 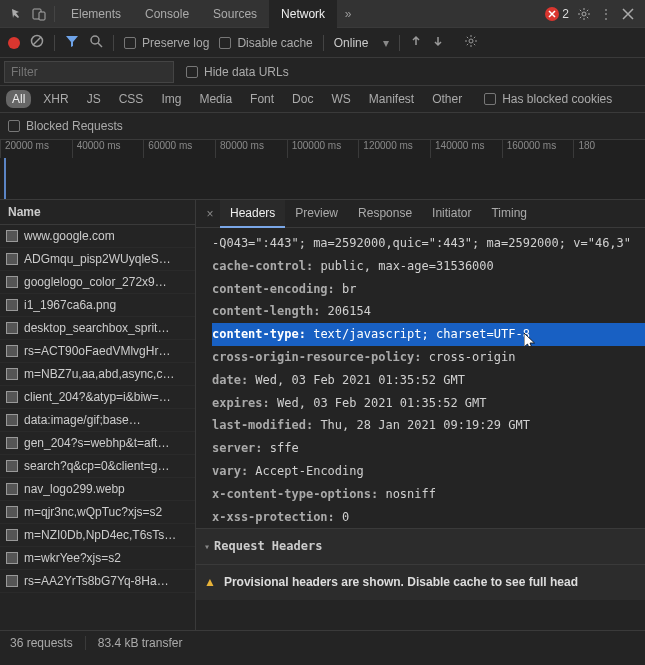 What do you see at coordinates (428, 380) in the screenshot?
I see `response-header-row: date: Wed, 03 Feb 2021 01:35:52 GMT` at bounding box center [428, 380].